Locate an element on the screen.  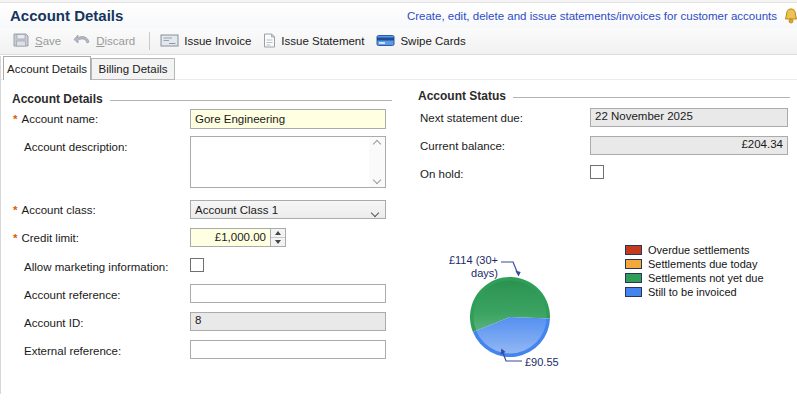
toolbar: Save Discard Issue Invoice is located at coordinates (398, 42).